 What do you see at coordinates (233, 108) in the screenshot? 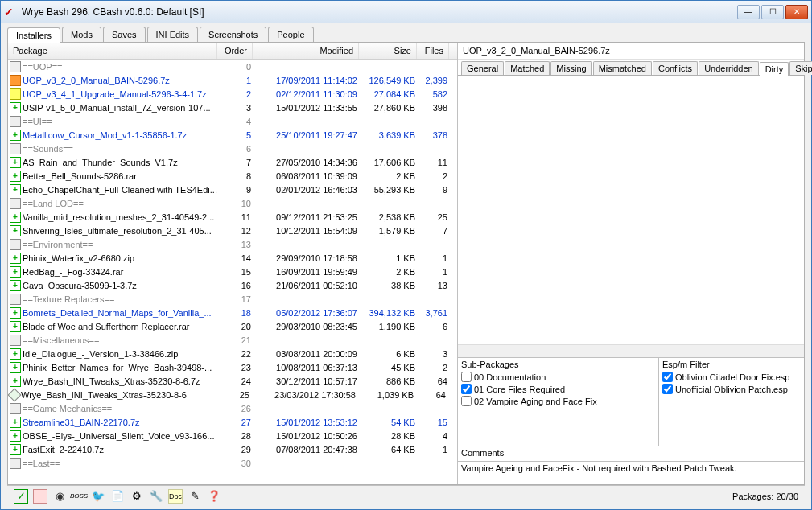
I see `table-row: +USIP-v1_5_0_Manual_install_7Z_version-1…` at bounding box center [233, 108].